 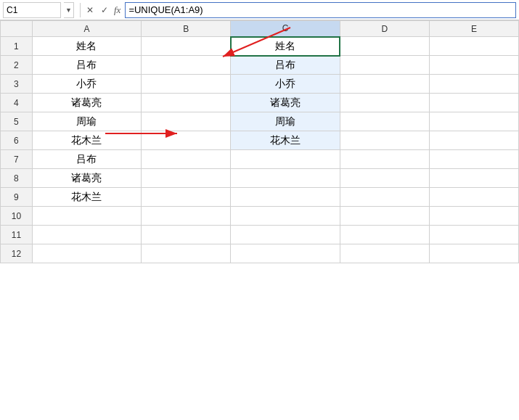 I want to click on row-num-11: 11, so click(x=17, y=235).